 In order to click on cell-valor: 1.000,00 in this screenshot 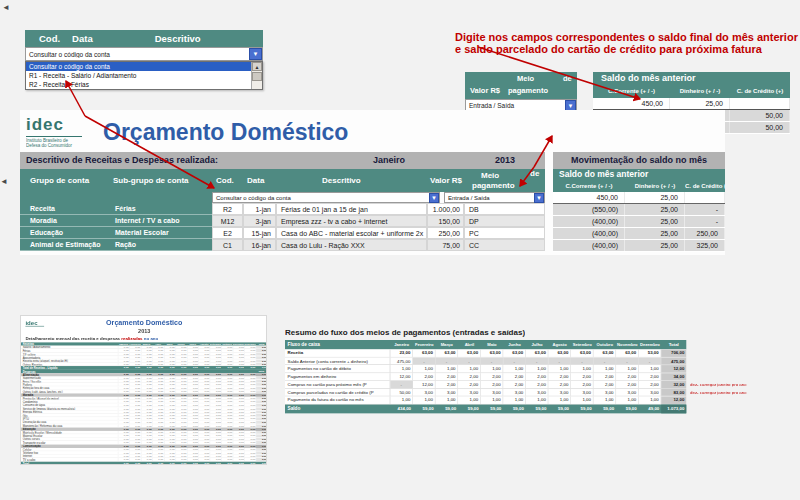, I will do `click(446, 209)`.